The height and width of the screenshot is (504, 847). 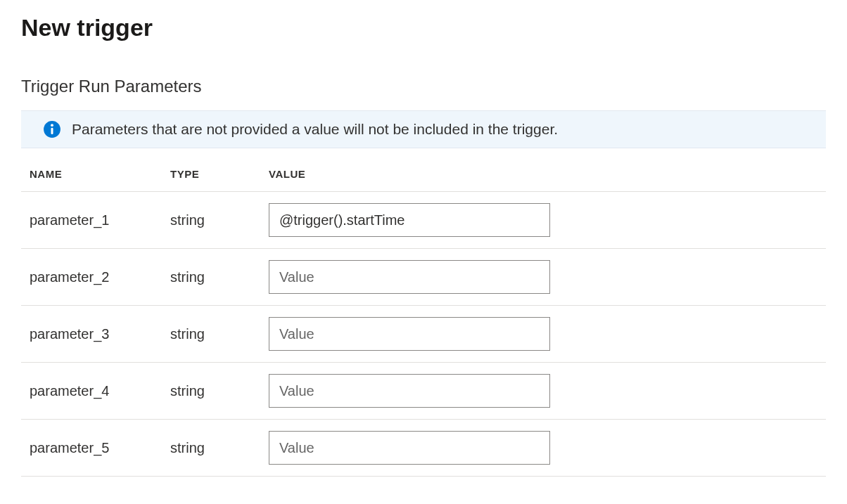 I want to click on info-icon, so click(x=52, y=129).